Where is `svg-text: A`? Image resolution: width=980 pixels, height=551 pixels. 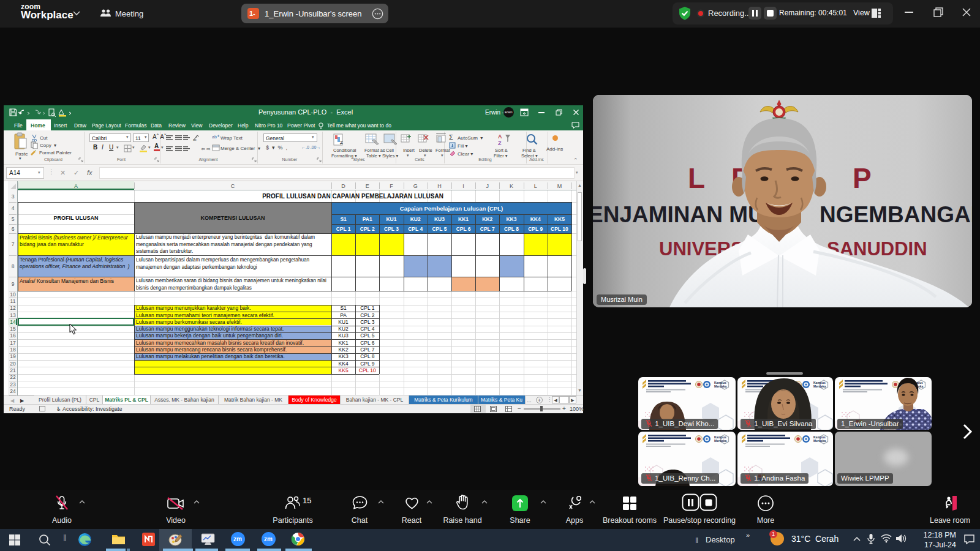 svg-text: A is located at coordinates (500, 137).